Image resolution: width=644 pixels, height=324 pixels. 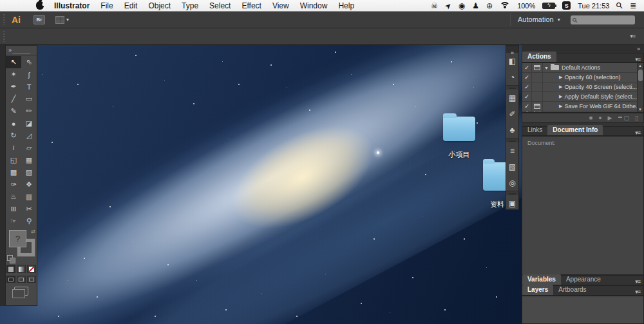 I want to click on tab-layers: Layers, so click(x=538, y=290).